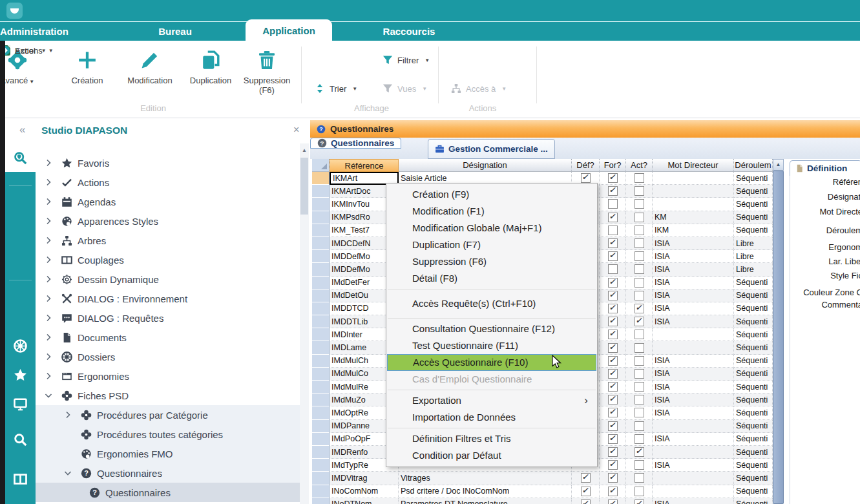 The image size is (860, 504). What do you see at coordinates (824, 168) in the screenshot?
I see `definition-panel-tab: Définition` at bounding box center [824, 168].